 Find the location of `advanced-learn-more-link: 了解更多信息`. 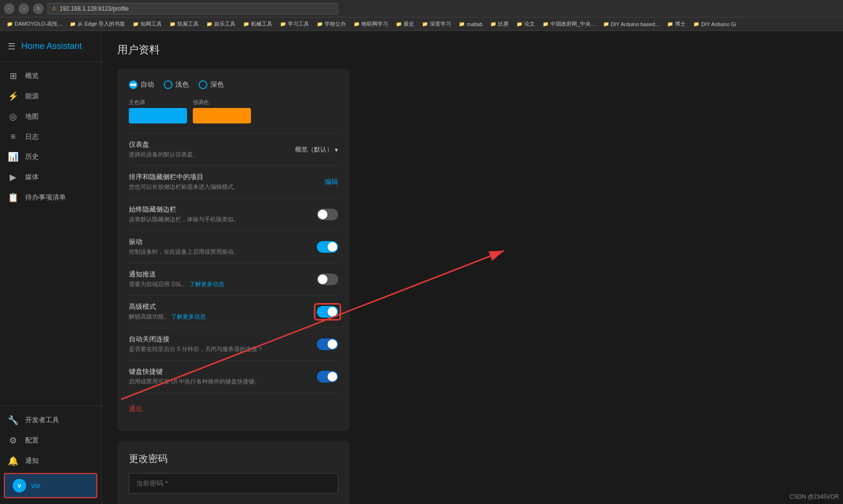

advanced-learn-more-link: 了解更多信息 is located at coordinates (188, 317).